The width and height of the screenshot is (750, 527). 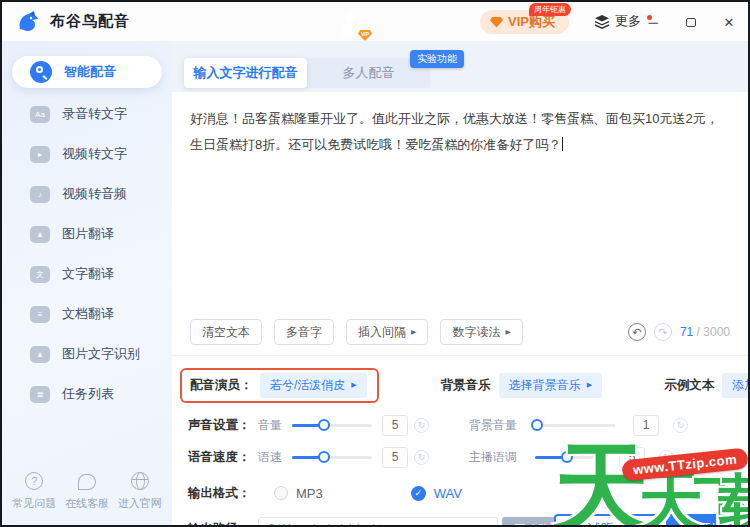 What do you see at coordinates (90, 72) in the screenshot?
I see `sidebar-item-label: 智能配音` at bounding box center [90, 72].